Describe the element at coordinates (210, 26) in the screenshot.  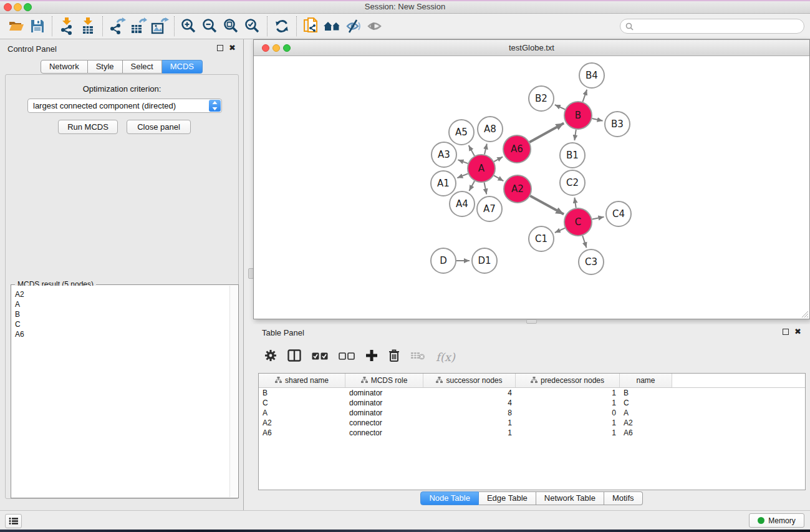
I see `zoom-out-icon` at that location.